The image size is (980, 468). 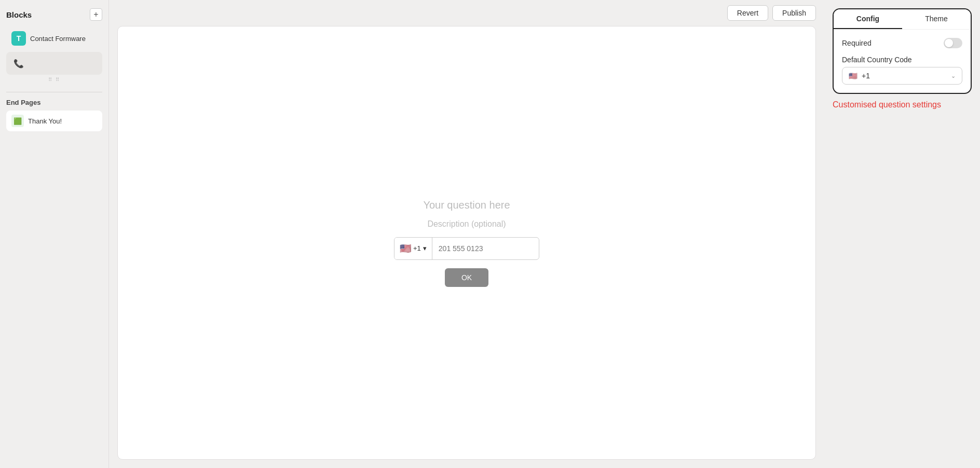 I want to click on contact-formware-label: Contact Formware, so click(x=58, y=38).